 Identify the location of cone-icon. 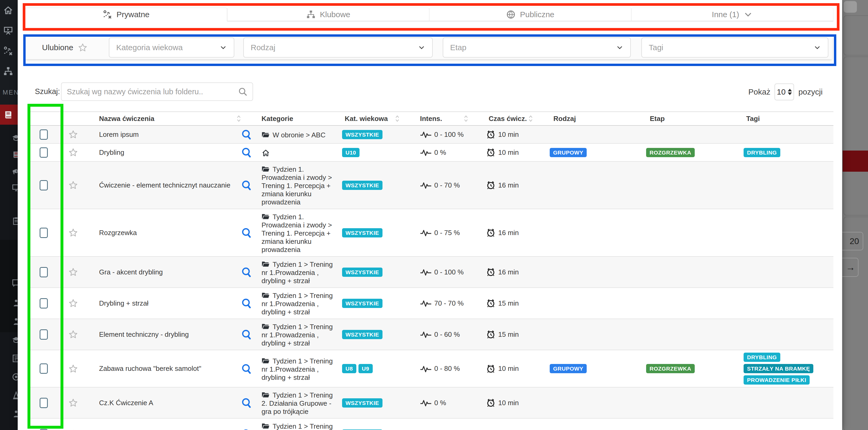
(15, 396).